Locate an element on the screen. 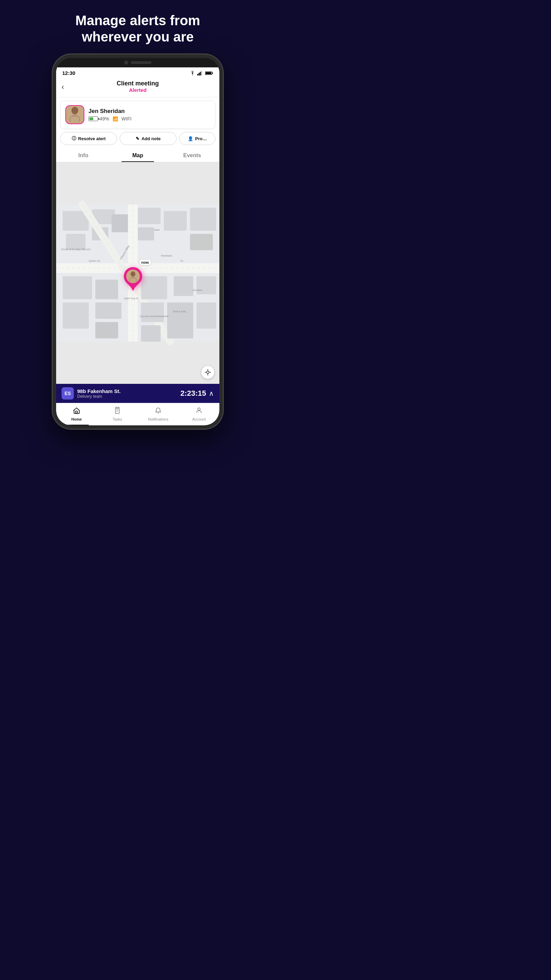  camera-notch is located at coordinates (126, 62).